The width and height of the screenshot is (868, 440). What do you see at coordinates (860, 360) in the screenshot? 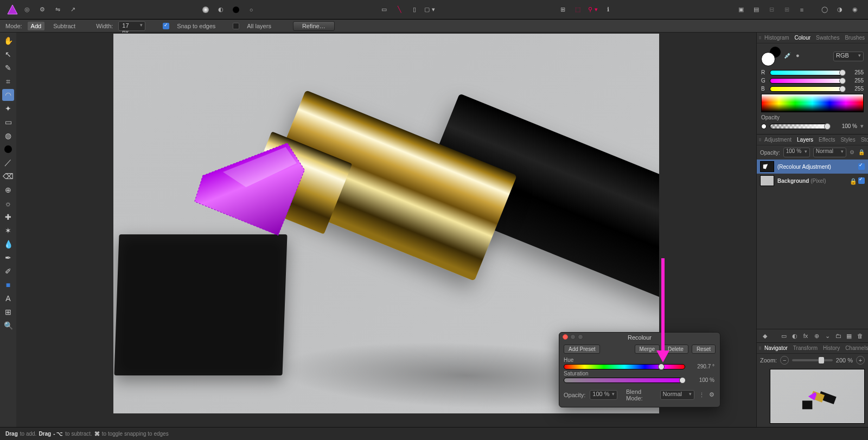
I see `zoom-in-button: +` at bounding box center [860, 360].